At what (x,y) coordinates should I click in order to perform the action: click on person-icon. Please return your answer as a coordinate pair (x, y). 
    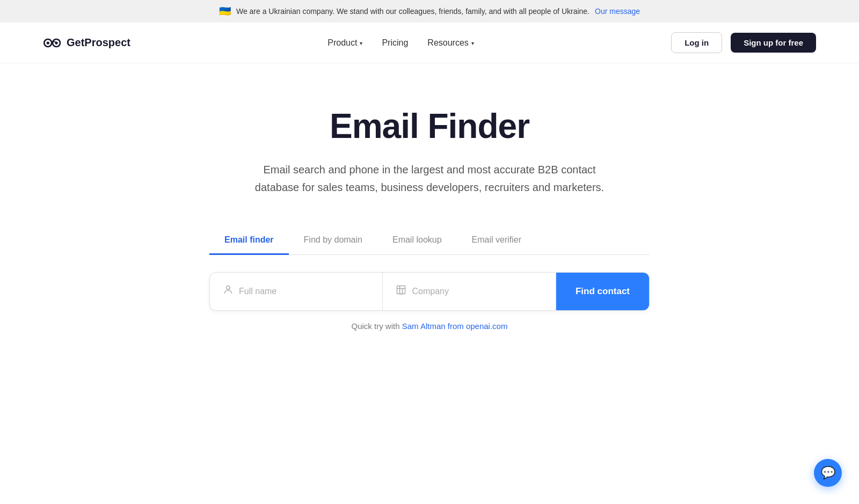
    Looking at the image, I should click on (228, 291).